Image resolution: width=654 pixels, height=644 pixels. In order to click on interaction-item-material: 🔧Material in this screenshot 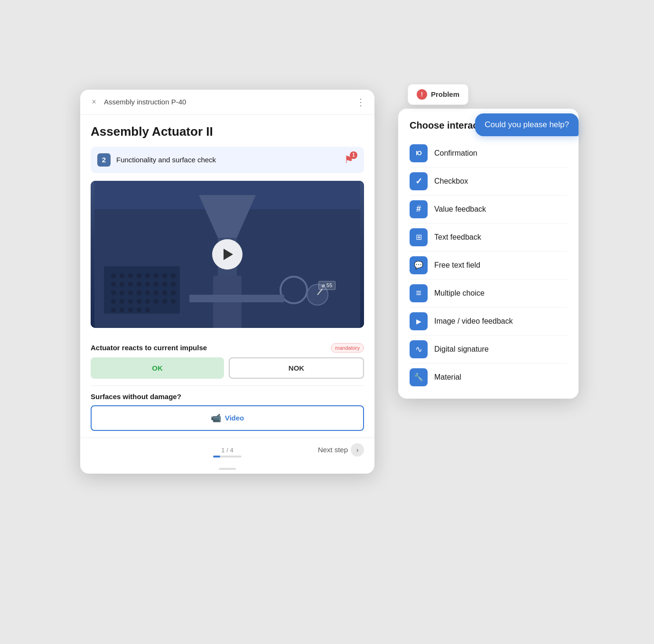, I will do `click(488, 377)`.